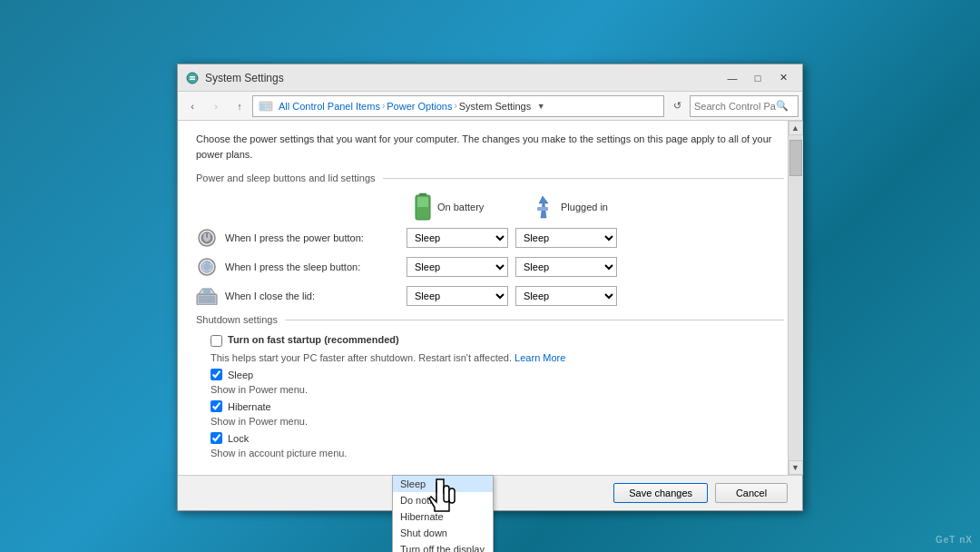 This screenshot has height=552, width=980. I want to click on dropdown-item-shutdown: Shut down, so click(443, 533).